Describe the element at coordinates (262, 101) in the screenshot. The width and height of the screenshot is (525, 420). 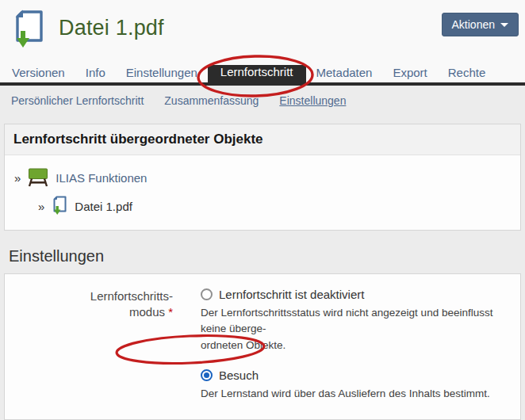
I see `sub-tabbar: Persönlicher Lernfortschritt Zusammenfas…` at that location.